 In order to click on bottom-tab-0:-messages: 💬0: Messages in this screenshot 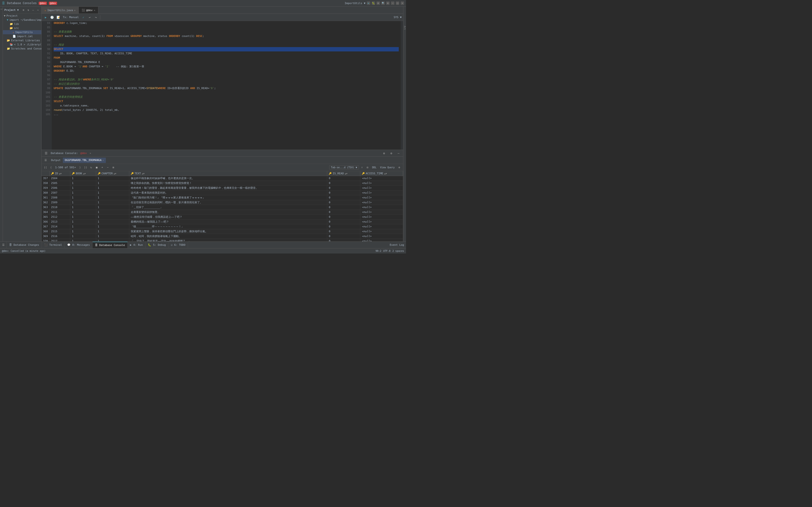, I will do `click(79, 245)`.